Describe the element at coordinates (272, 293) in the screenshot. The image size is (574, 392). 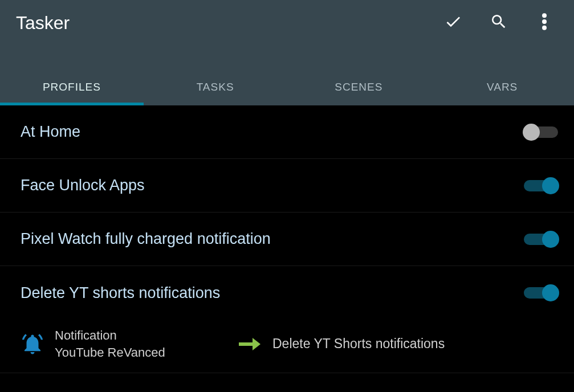
I see `profile-name: Delete YT shorts notifications` at that location.